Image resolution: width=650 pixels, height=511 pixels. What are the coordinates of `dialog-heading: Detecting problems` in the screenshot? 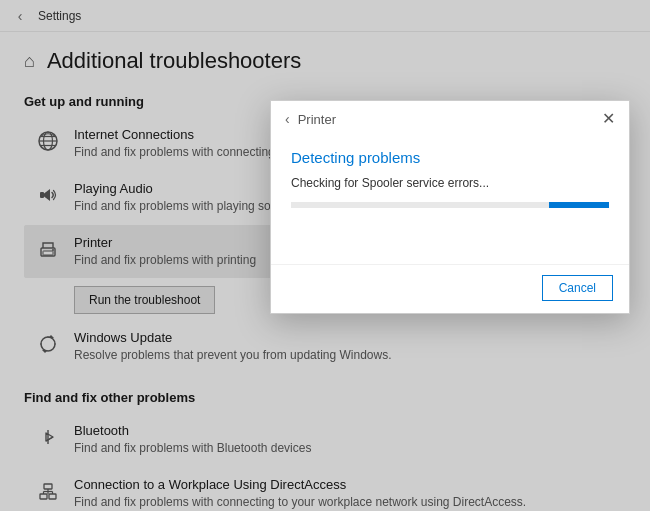 It's located at (450, 158).